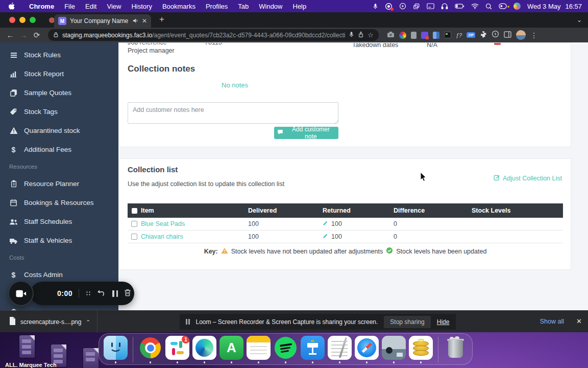  What do you see at coordinates (59, 149) in the screenshot?
I see `sidebar-item-additional-fees: $ Additional Fees` at bounding box center [59, 149].